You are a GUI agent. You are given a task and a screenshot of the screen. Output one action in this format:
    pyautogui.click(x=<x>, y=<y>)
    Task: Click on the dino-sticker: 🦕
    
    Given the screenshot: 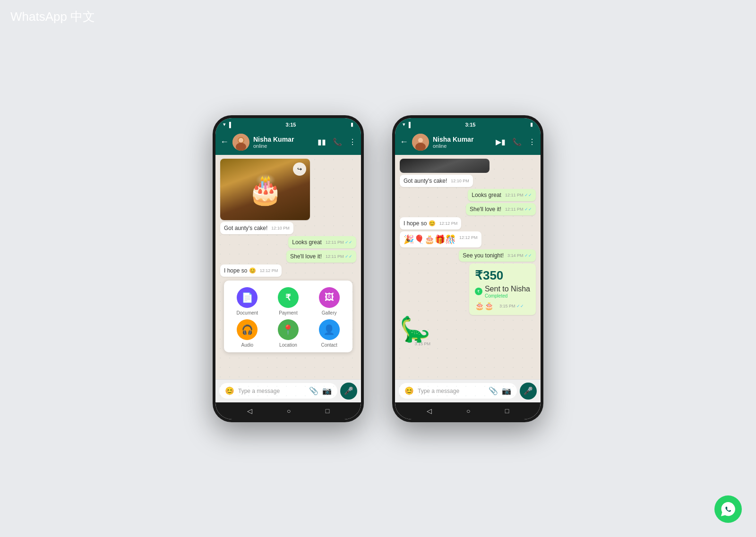 What is the action you would take?
    pyautogui.click(x=415, y=329)
    